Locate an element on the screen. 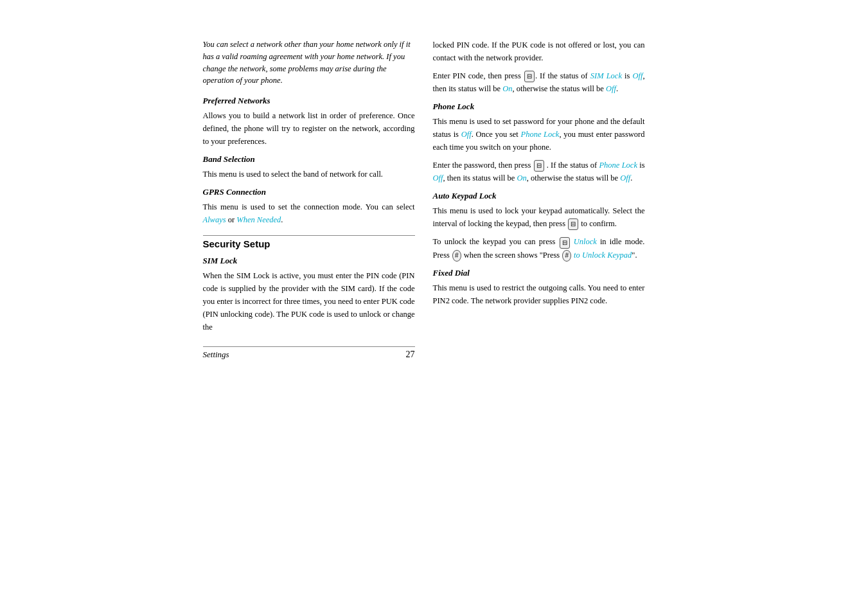  gprs-body-text: This menu is used to set the connection … is located at coordinates (309, 207).